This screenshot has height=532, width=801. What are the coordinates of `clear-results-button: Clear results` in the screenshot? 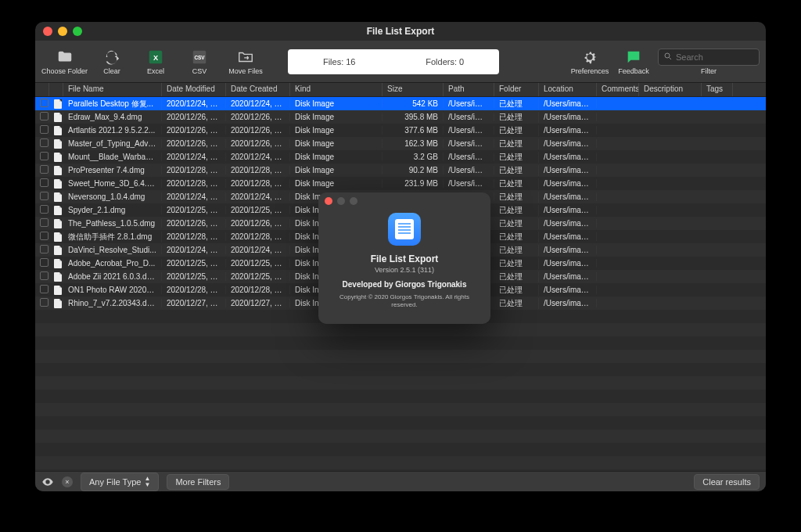 It's located at (727, 482).